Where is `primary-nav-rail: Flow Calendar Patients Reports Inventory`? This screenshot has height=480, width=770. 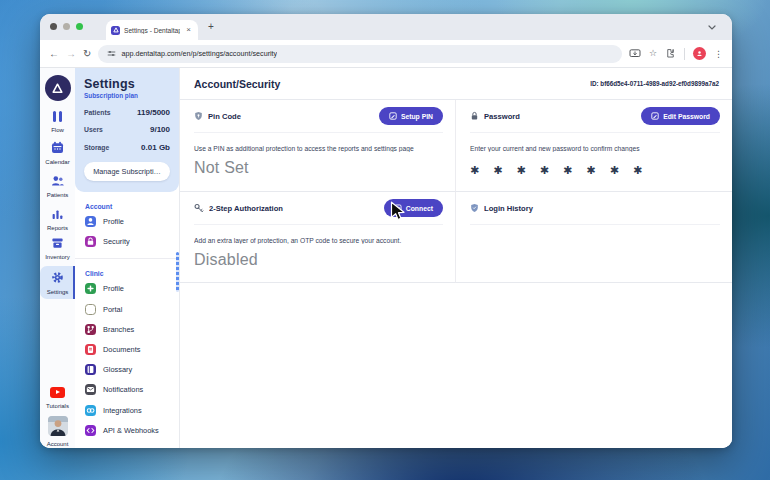
primary-nav-rail: Flow Calendar Patients Reports Inventory is located at coordinates (58, 258).